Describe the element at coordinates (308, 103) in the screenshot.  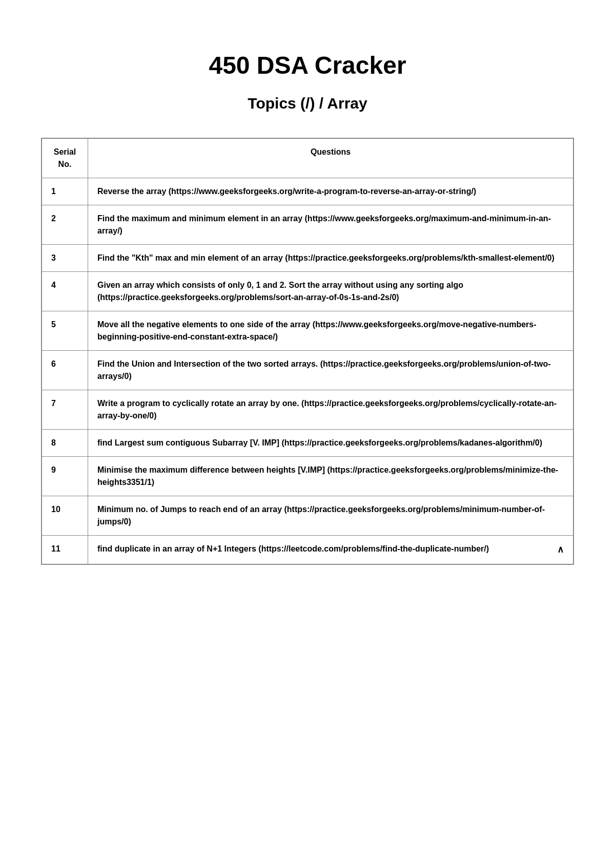
I see `page-subtitle: Topics (/) / Array` at that location.